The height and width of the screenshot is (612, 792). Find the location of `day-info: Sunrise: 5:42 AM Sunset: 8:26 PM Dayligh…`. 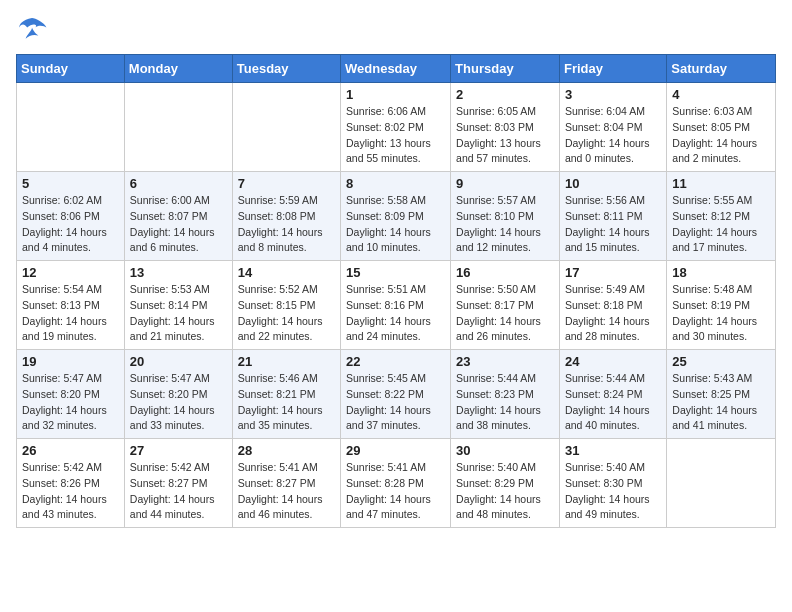

day-info: Sunrise: 5:42 AM Sunset: 8:26 PM Dayligh… is located at coordinates (70, 492).